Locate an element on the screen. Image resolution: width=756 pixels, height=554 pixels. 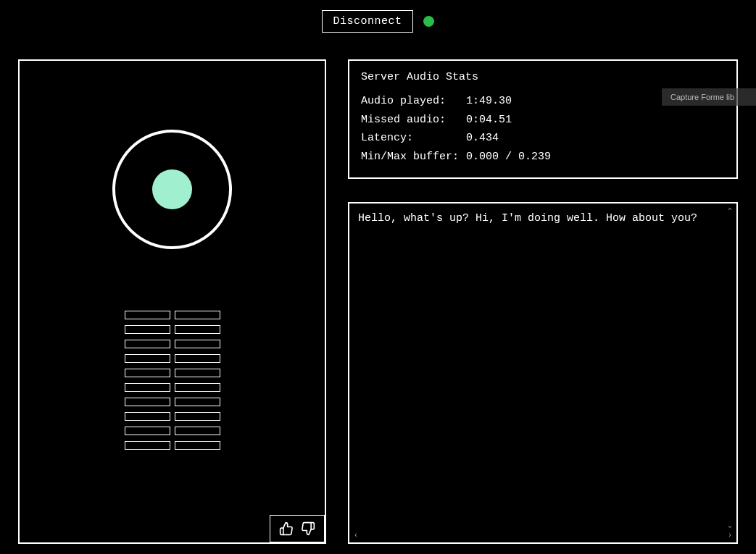
scroll-right-icon: › is located at coordinates (730, 536).